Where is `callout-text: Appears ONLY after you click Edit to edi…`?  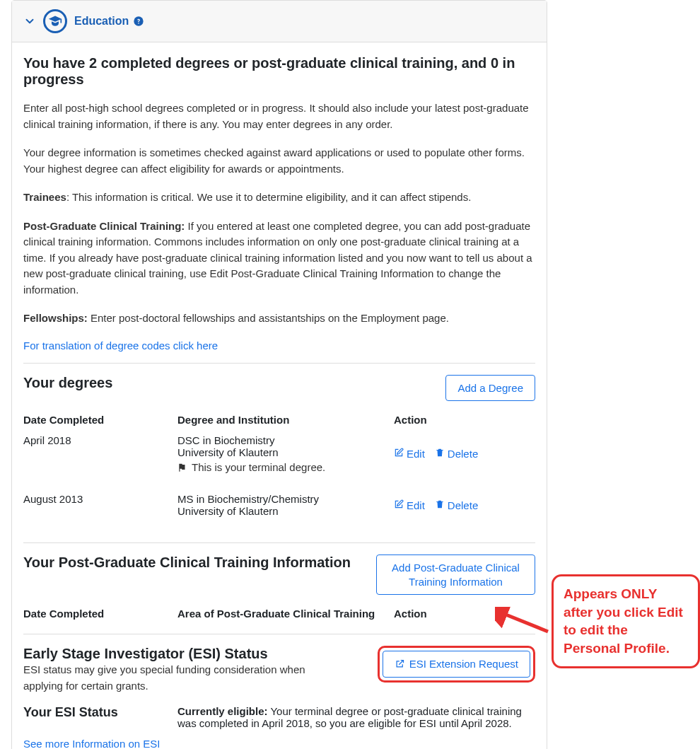 callout-text: Appears ONLY after you click Edit to edi… is located at coordinates (626, 621).